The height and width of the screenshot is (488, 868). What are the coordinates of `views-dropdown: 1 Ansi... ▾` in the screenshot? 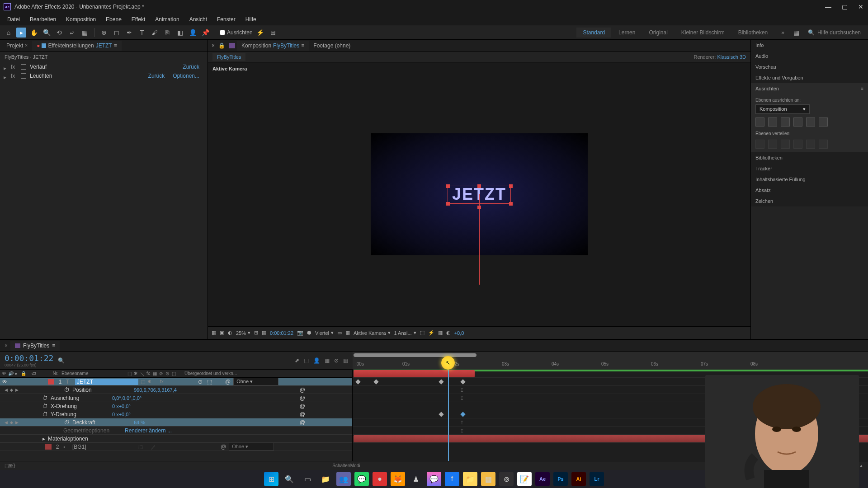 It's located at (405, 333).